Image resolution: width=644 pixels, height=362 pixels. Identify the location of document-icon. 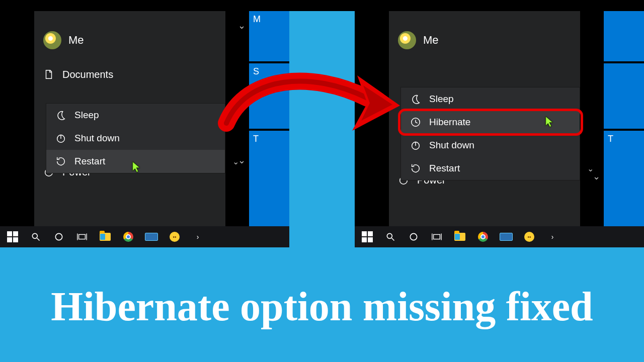
(49, 74).